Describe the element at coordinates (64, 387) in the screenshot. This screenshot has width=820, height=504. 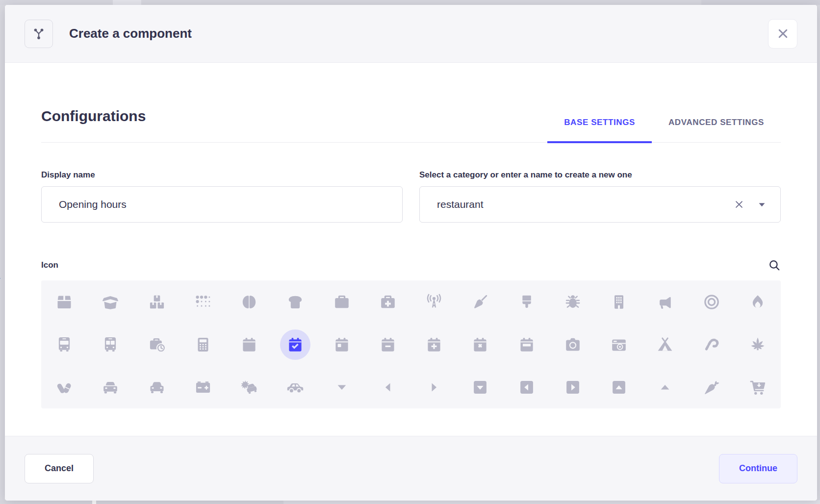
I see `capsules-icon` at that location.